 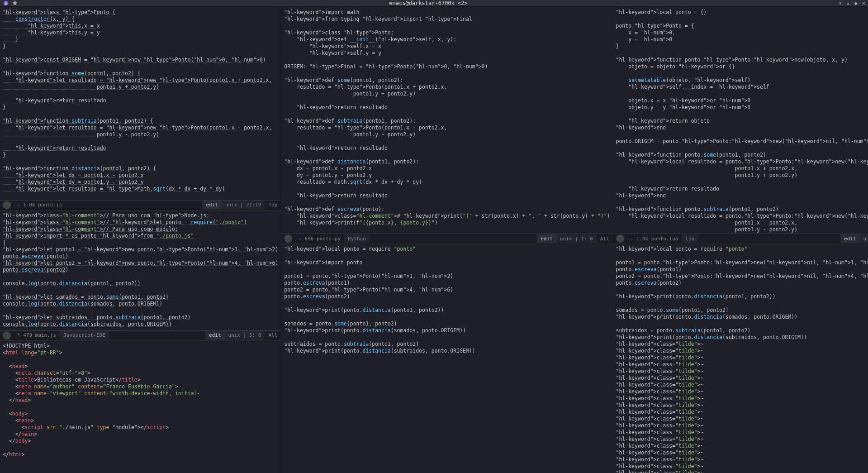 I want to click on ml-file: * 479 main.js, so click(x=37, y=335).